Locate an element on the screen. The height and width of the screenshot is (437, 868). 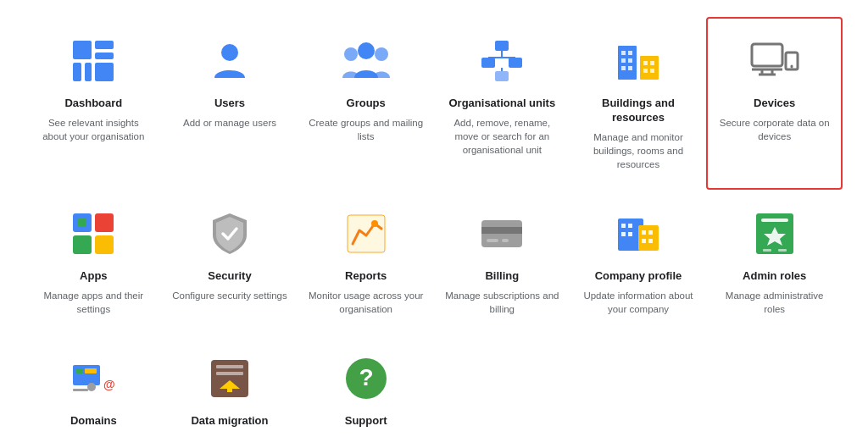
security-icon is located at coordinates (230, 234).